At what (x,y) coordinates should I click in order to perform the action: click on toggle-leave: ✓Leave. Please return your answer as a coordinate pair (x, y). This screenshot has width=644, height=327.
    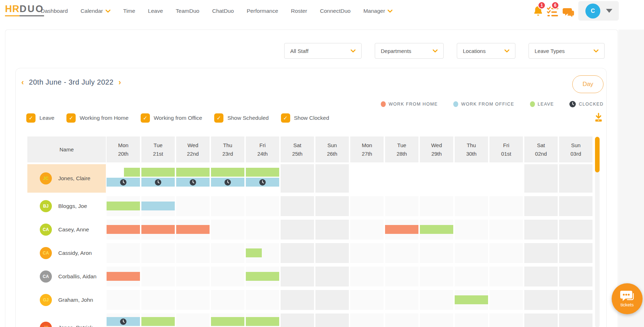
    Looking at the image, I should click on (40, 118).